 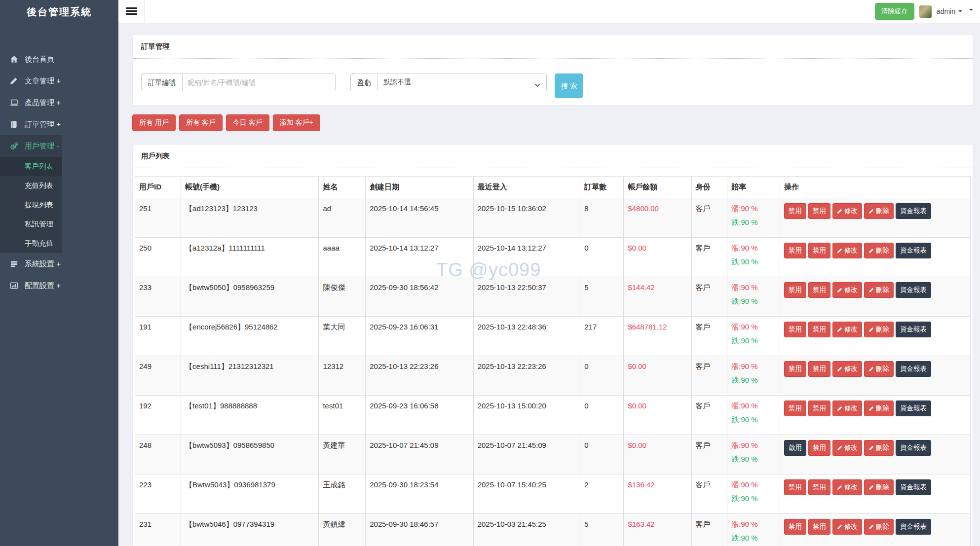 I want to click on search-button: 搜 索, so click(x=569, y=86).